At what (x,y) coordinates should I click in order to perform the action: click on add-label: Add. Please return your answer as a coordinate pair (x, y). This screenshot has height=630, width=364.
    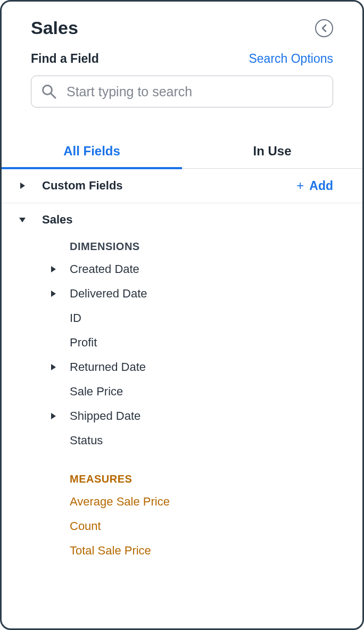
    Looking at the image, I should click on (321, 186).